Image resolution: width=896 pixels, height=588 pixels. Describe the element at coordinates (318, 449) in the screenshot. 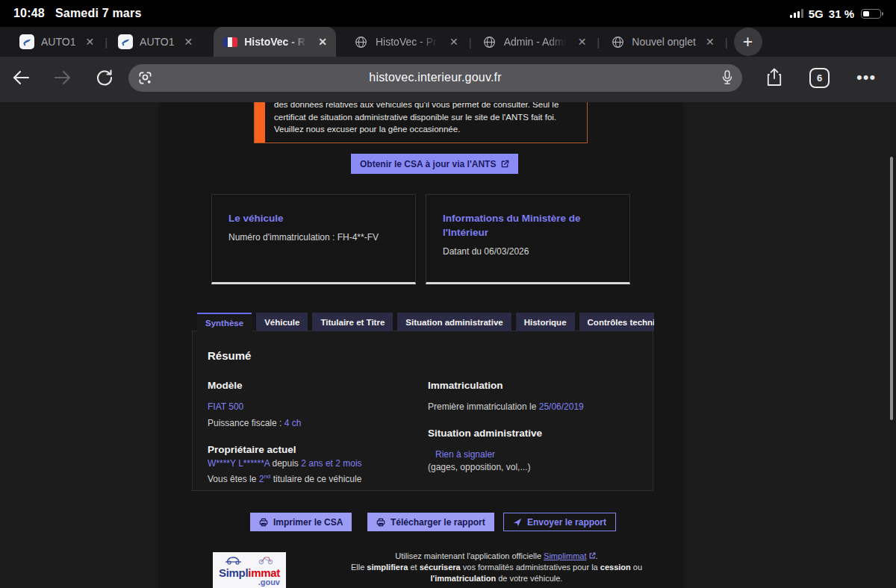

I see `owner-heading: Propriétaire actuel` at that location.